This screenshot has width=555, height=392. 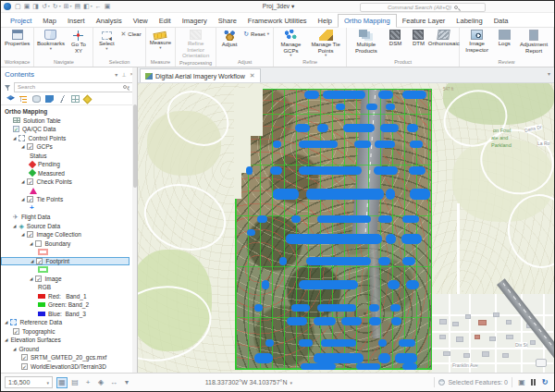 What do you see at coordinates (290, 43) in the screenshot?
I see `manage-gcps-button: Manage GCPs▾` at bounding box center [290, 43].